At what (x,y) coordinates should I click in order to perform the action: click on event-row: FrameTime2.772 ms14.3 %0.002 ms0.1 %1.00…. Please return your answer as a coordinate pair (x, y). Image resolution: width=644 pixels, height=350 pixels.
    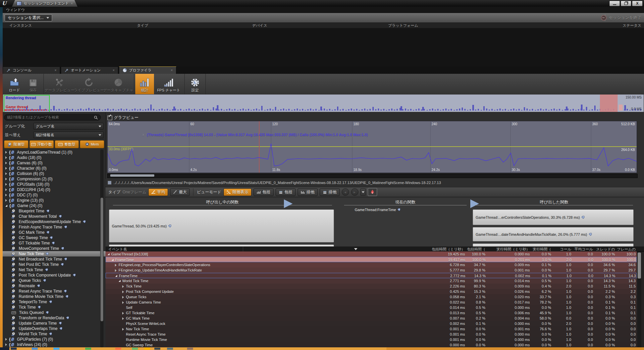
    Looking at the image, I should click on (371, 276).